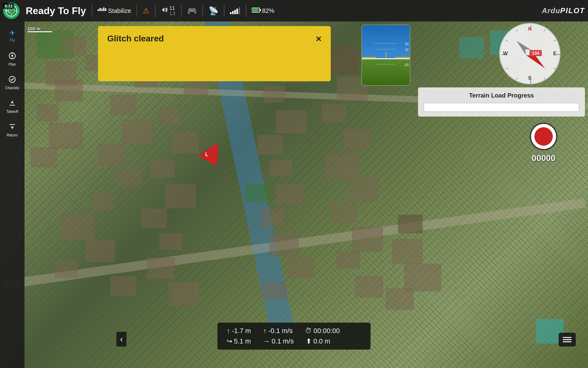 Image resolution: width=588 pixels, height=368 pixels. I want to click on att-num-neg10: -10, so click(406, 65).